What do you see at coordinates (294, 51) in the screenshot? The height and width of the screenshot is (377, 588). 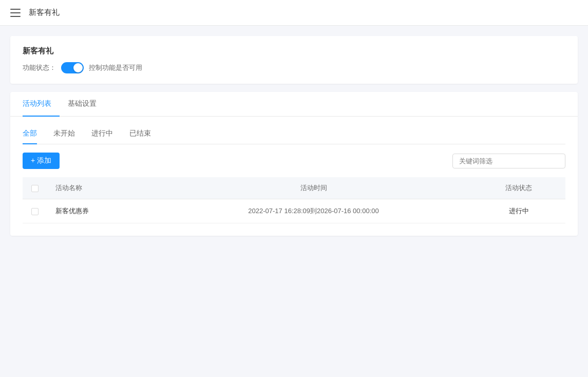 I see `feature-card-title: 新客有礼` at bounding box center [294, 51].